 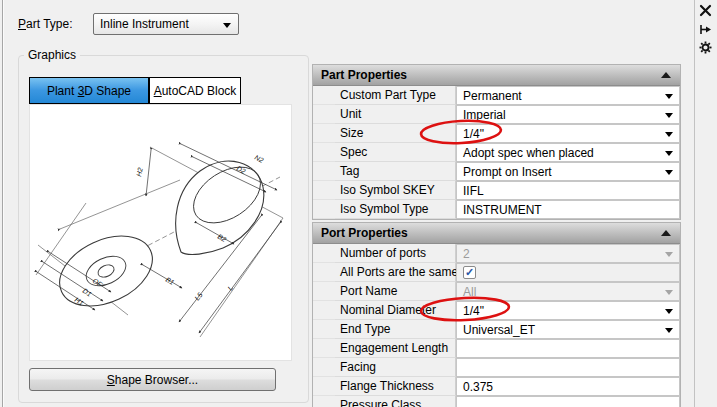 What do you see at coordinates (568, 134) in the screenshot?
I see `property-value-size: 1/4"` at bounding box center [568, 134].